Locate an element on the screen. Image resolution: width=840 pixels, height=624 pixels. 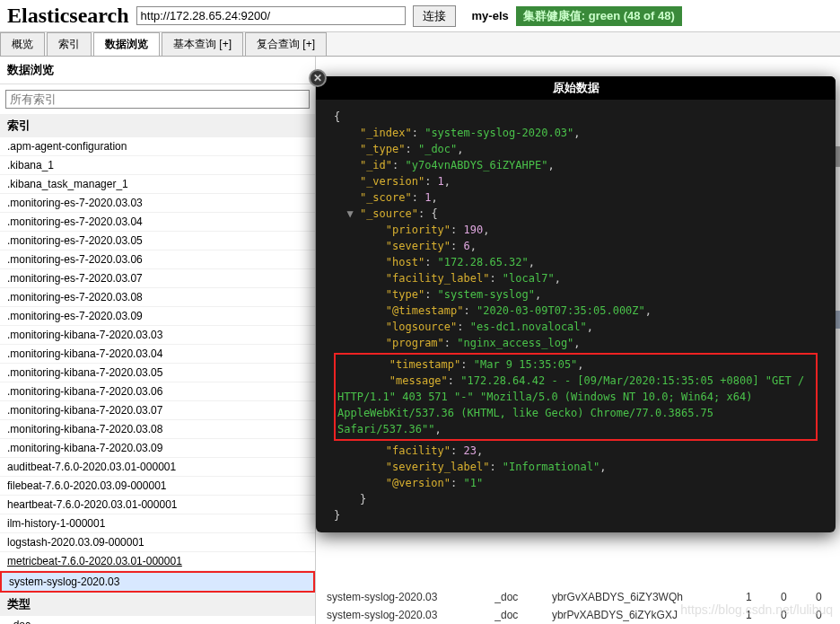
index-item: heartbeat-7.6.0-2020.03.01-000001 is located at coordinates (158, 505).